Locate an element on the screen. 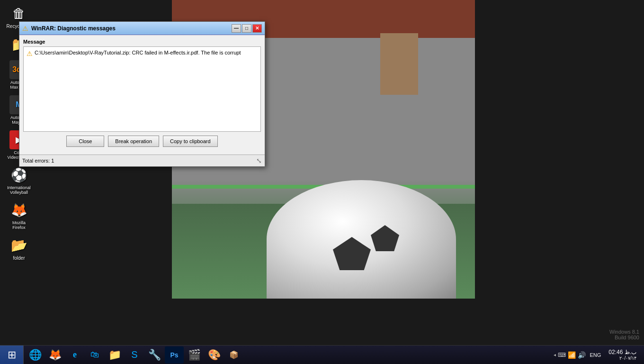  build-info-line2: Build 9600 is located at coordinates (624, 337).